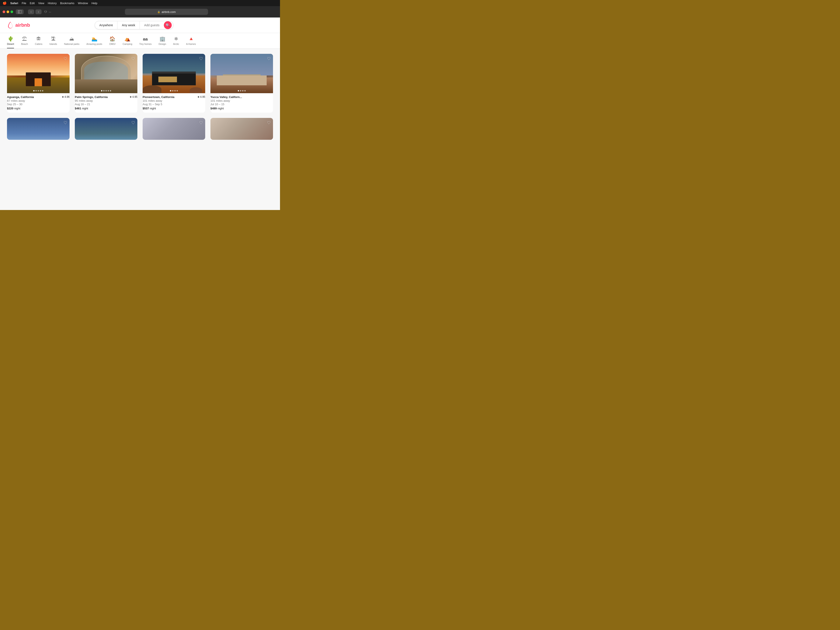 This screenshot has width=840, height=630. I want to click on edit-menu: Edit, so click(32, 3).